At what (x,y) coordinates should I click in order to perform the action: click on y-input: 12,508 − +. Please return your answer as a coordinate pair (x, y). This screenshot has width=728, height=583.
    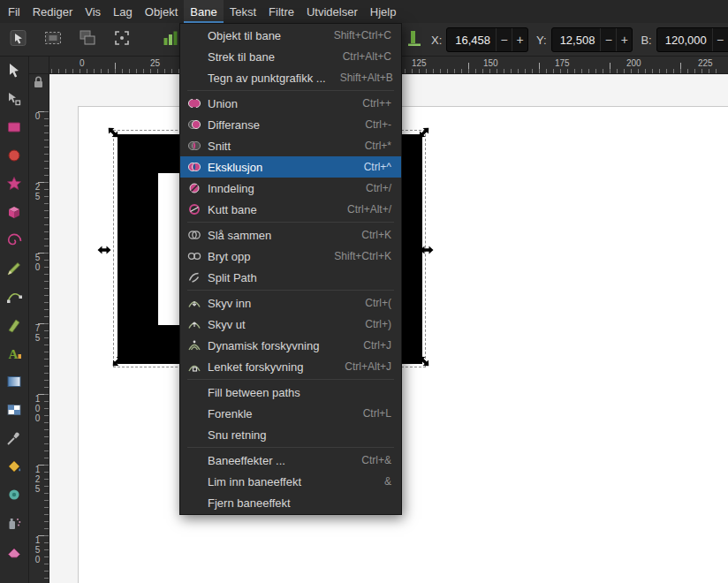
    Looking at the image, I should click on (592, 40).